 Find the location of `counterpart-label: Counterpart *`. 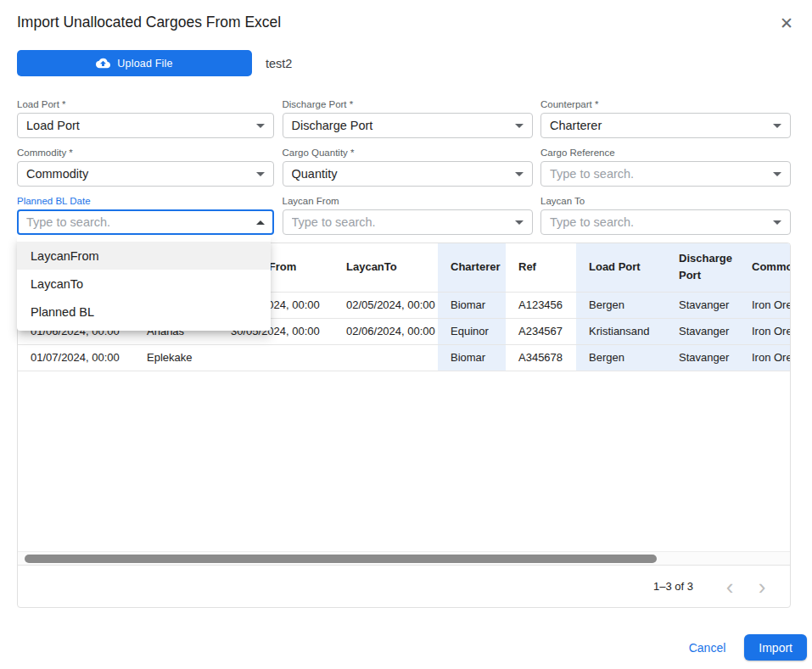

counterpart-label: Counterpart * is located at coordinates (665, 104).